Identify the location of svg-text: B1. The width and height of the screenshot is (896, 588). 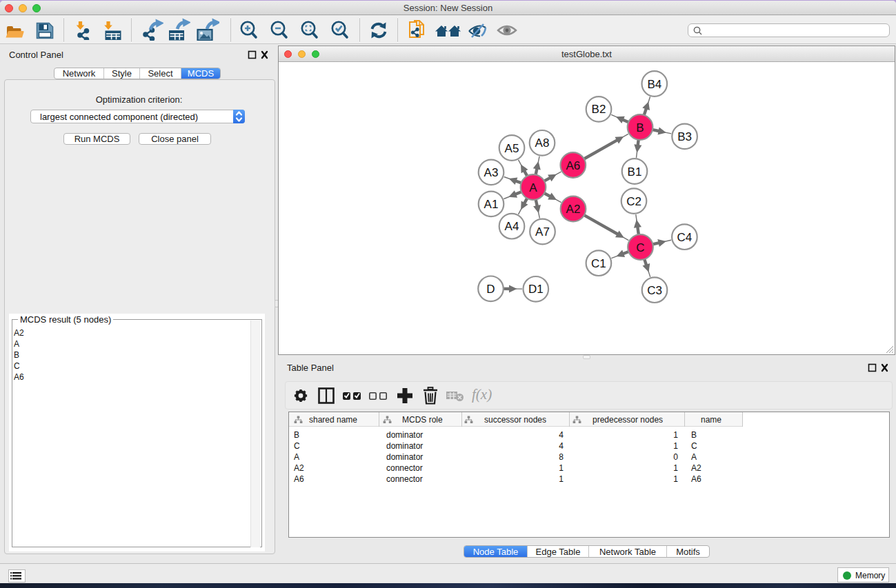
(635, 172).